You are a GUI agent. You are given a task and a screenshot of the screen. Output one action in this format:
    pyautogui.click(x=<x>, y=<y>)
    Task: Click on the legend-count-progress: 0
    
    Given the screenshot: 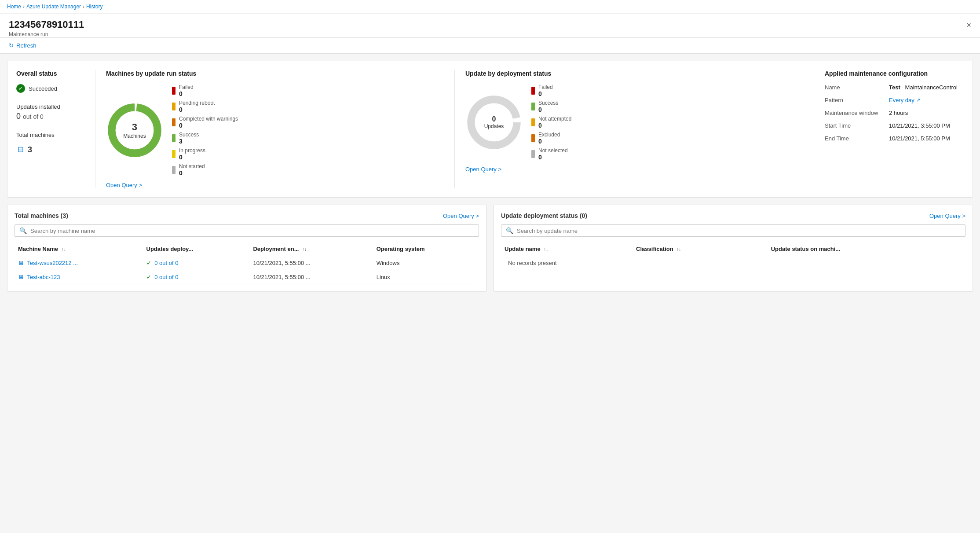 What is the action you would take?
    pyautogui.click(x=192, y=157)
    